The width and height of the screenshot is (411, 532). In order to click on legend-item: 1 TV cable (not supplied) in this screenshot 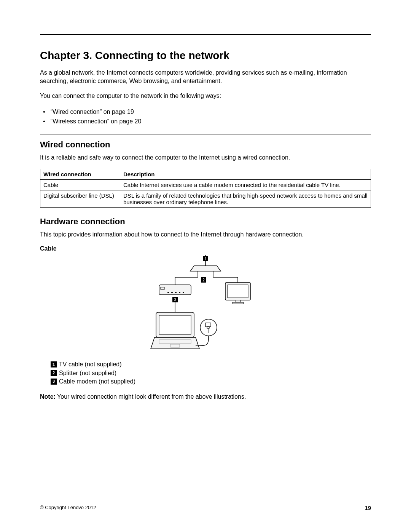, I will do `click(211, 364)`.